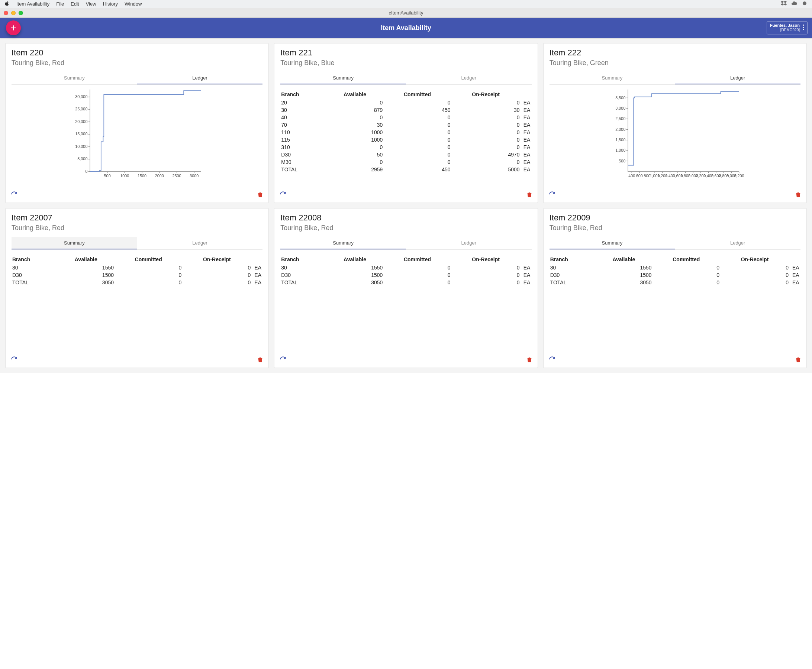  What do you see at coordinates (177, 176) in the screenshot?
I see `svg-text: 2500` at bounding box center [177, 176].